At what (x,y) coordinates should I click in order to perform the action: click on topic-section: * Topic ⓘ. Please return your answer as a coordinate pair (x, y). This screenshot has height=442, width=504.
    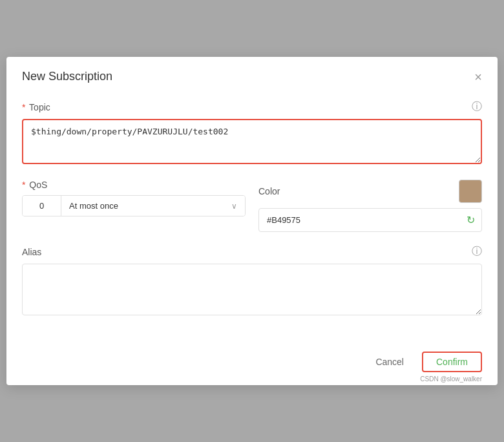
    Looking at the image, I should click on (252, 133).